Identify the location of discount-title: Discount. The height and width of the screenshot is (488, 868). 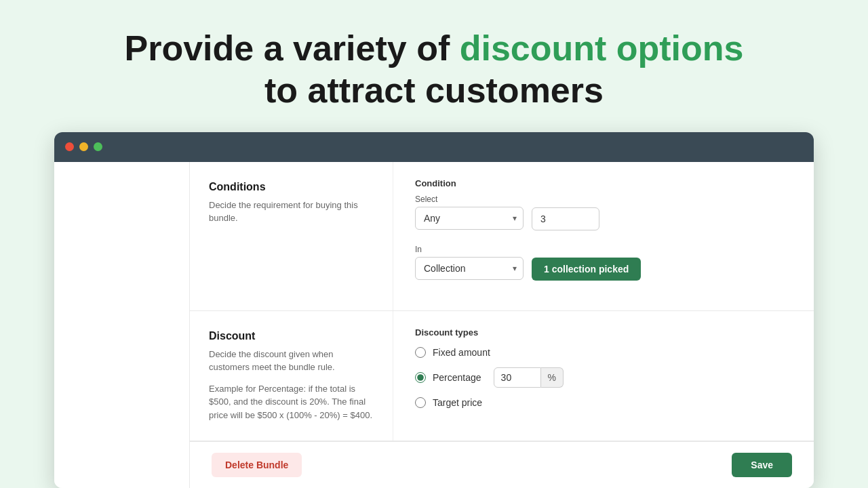
(292, 336).